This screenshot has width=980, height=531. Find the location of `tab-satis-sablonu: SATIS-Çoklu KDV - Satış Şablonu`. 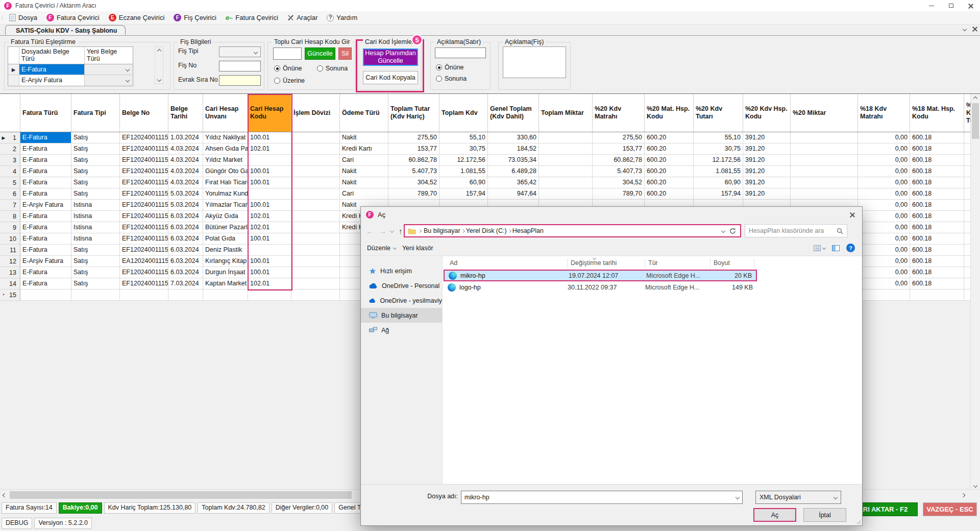

tab-satis-sablonu: SATIS-Çoklu KDV - Satış Şablonu is located at coordinates (65, 30).